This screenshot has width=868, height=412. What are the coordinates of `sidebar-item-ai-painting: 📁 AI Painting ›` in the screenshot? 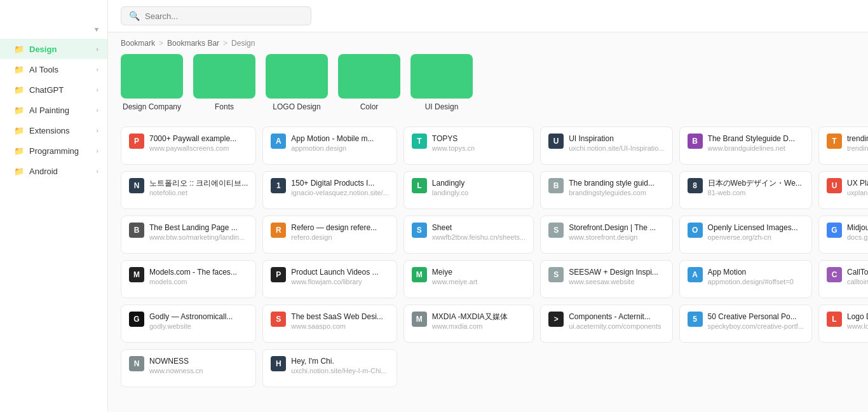 It's located at (53, 110).